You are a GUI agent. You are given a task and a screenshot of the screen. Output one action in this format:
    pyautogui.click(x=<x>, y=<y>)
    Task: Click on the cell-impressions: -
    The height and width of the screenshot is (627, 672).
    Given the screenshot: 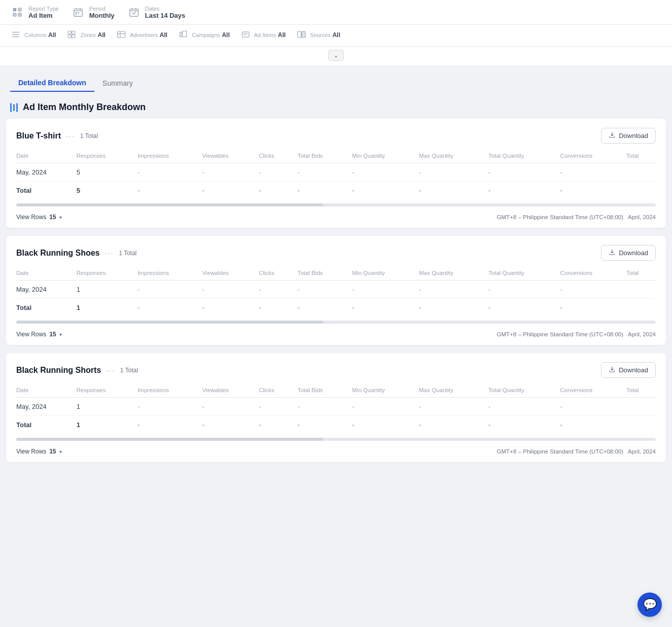 What is the action you would take?
    pyautogui.click(x=165, y=407)
    